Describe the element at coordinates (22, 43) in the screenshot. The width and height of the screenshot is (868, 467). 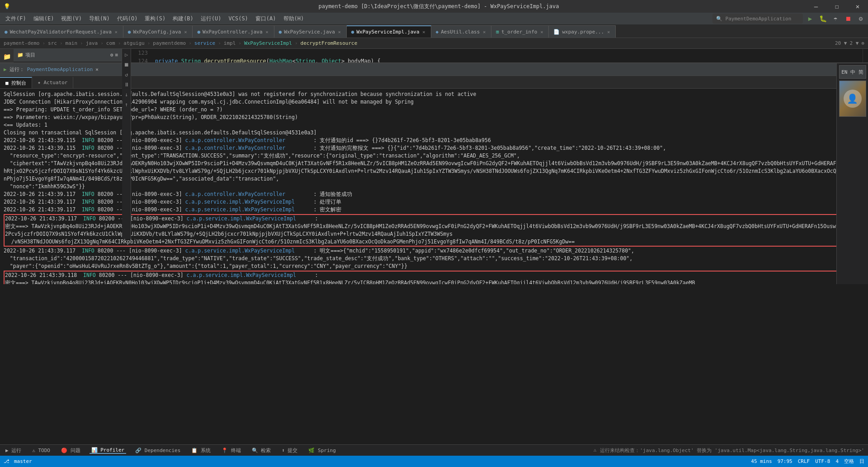
I see `breadcrumb-item: payment-demo` at that location.